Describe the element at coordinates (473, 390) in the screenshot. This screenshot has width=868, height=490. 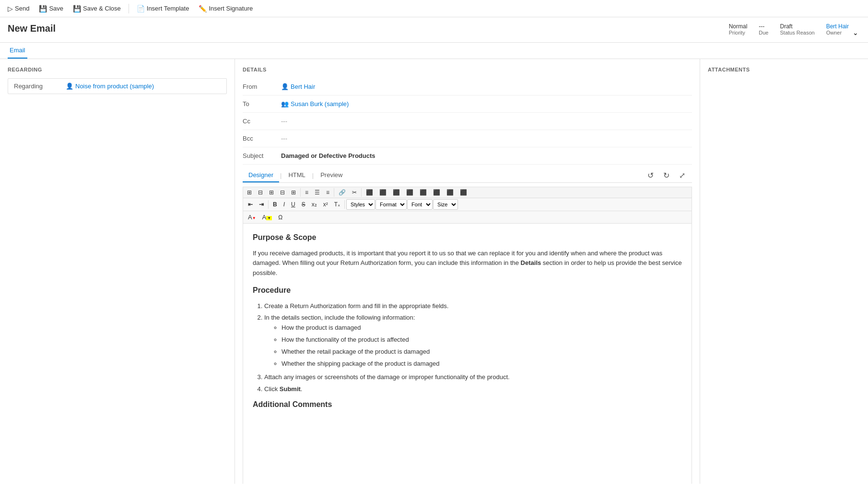
I see `step-4: Click Submit.` at that location.